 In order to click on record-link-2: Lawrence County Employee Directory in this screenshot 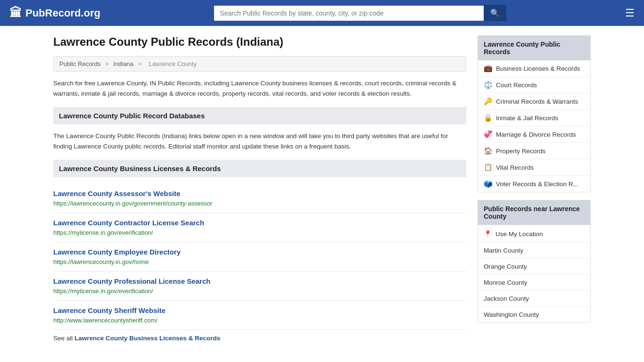, I will do `click(260, 252)`.